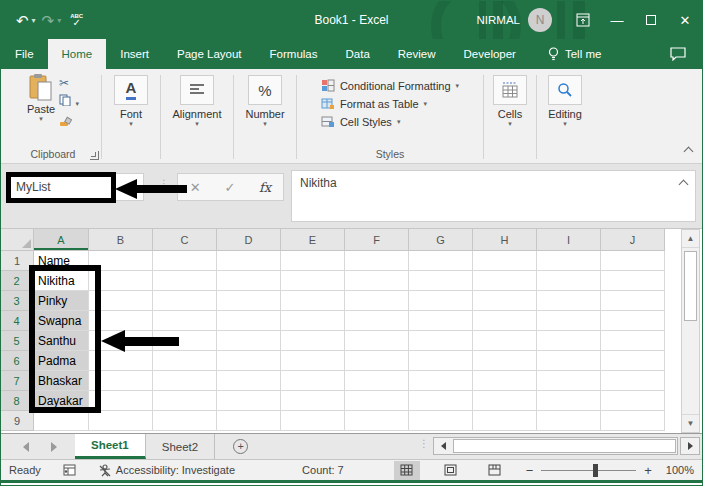  What do you see at coordinates (134, 54) in the screenshot?
I see `tab-insert: Insert` at bounding box center [134, 54].